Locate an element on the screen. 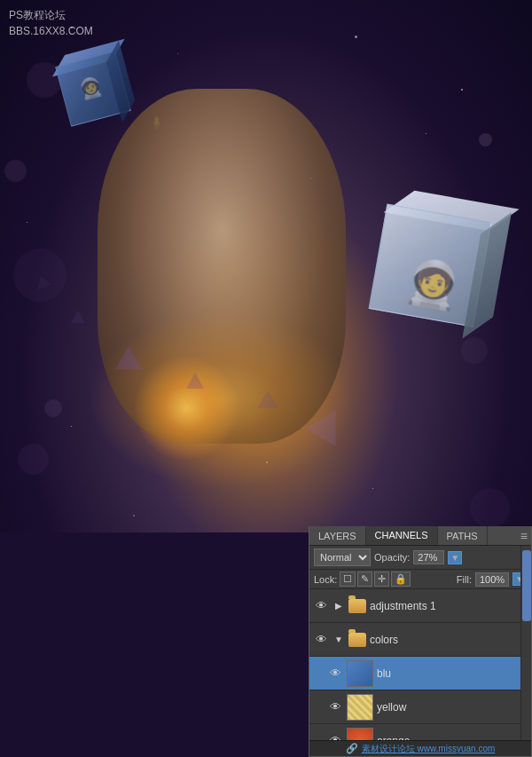  panel-tabs: LAYERS CHANNELS PATHS ≡ is located at coordinates (420, 536).